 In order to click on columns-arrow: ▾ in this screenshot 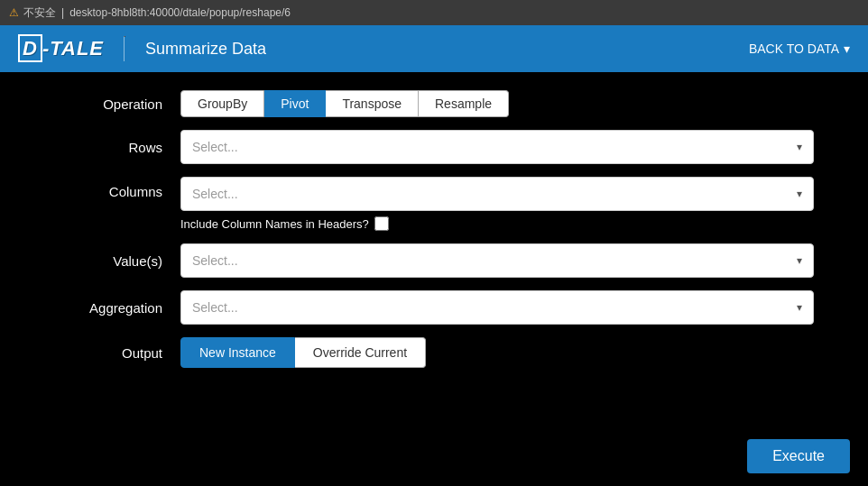, I will do `click(799, 194)`.